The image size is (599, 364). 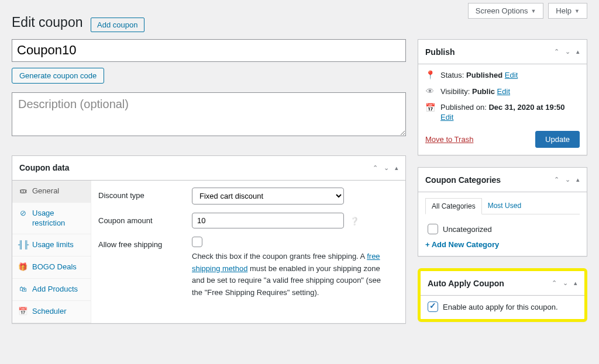 I want to click on category-item: Uncategorized, so click(x=502, y=229).